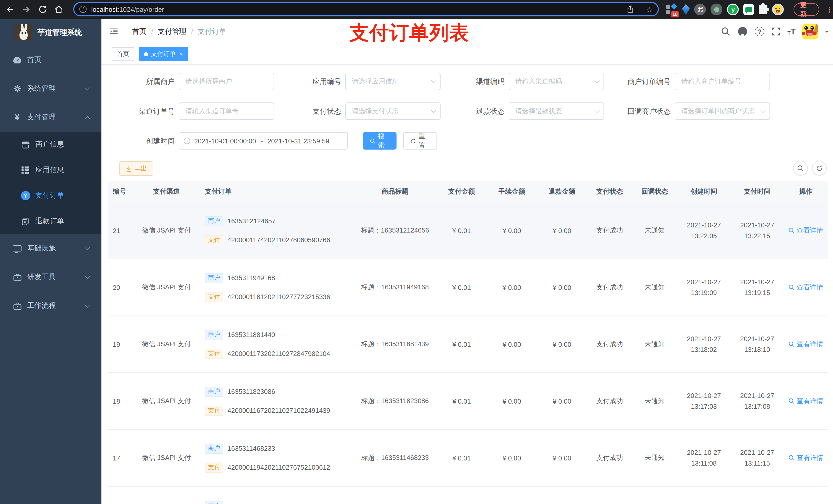 The height and width of the screenshot is (504, 833). Describe the element at coordinates (51, 117) in the screenshot. I see `sidebar-item-payment: ¥ 支付管理` at that location.